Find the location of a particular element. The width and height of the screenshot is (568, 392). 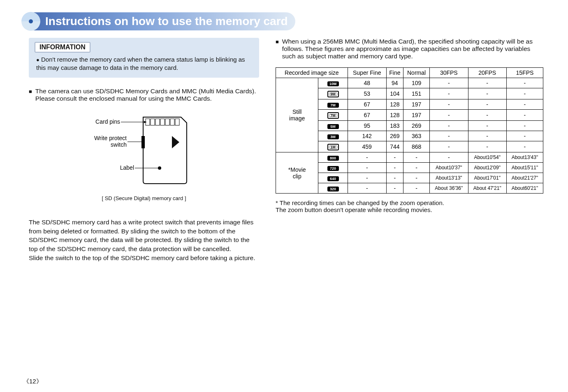

page-title: Instructions on how to use the memory ca… is located at coordinates (167, 21).